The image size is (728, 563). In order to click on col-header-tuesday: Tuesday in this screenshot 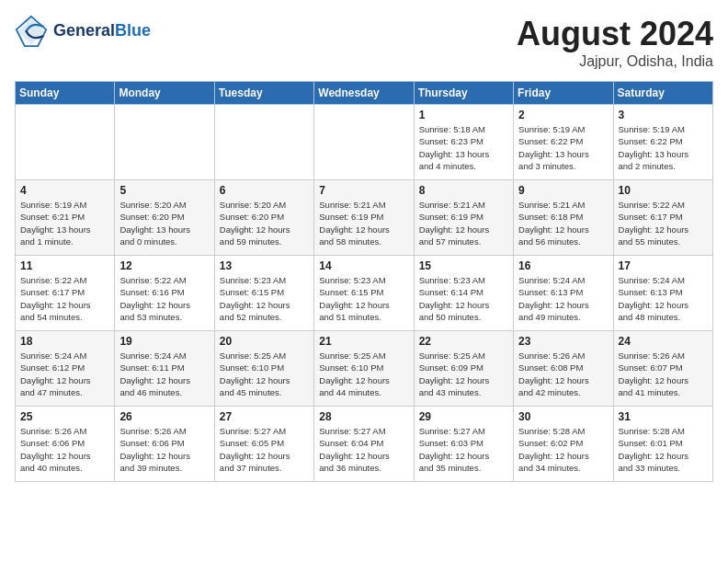, I will do `click(264, 94)`.